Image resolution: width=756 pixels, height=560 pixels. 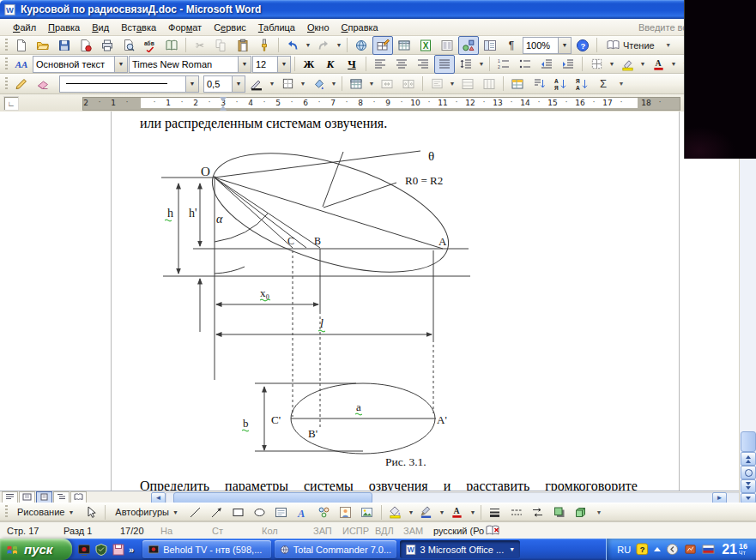 I want to click on rectangle-tool-button, so click(x=239, y=512).